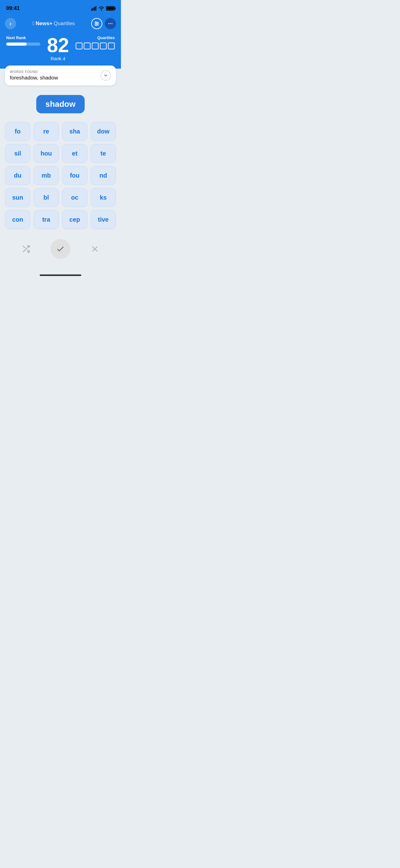 This screenshot has height=868, width=400. I want to click on chevron-down-icon, so click(106, 75).